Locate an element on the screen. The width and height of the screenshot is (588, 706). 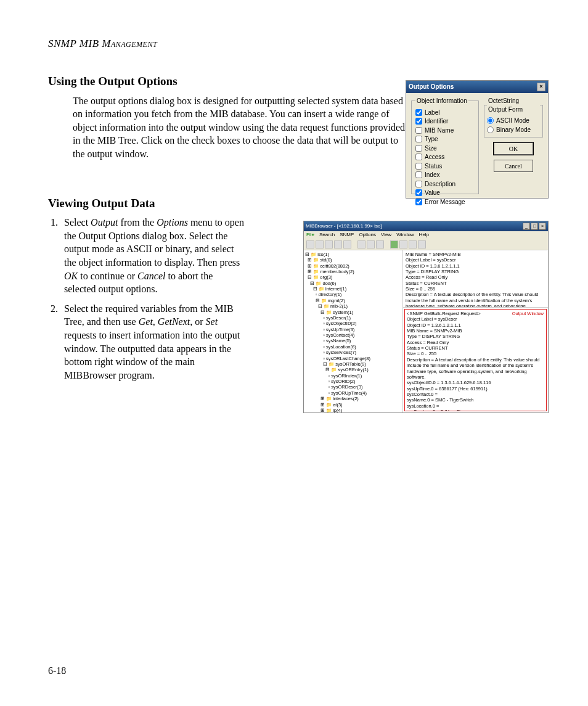
menu-window: Window is located at coordinates (405, 234).